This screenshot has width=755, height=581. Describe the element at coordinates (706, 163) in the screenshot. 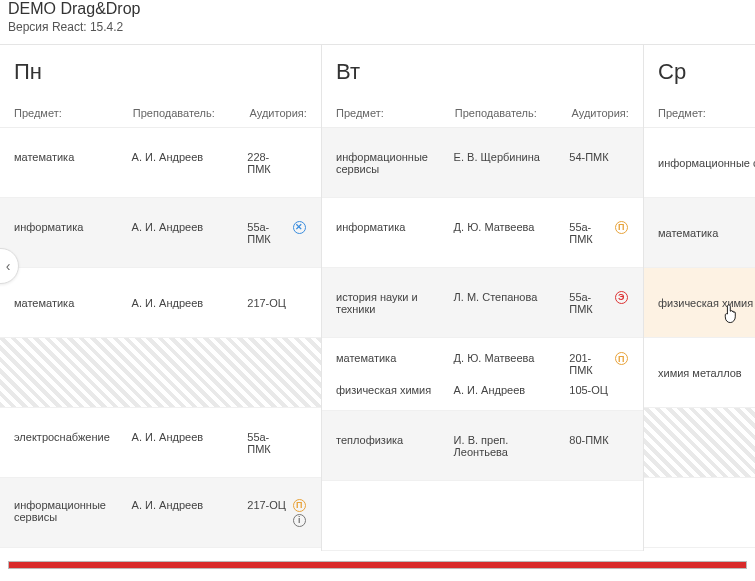

I see `lesson-row: информационные сервисы` at that location.